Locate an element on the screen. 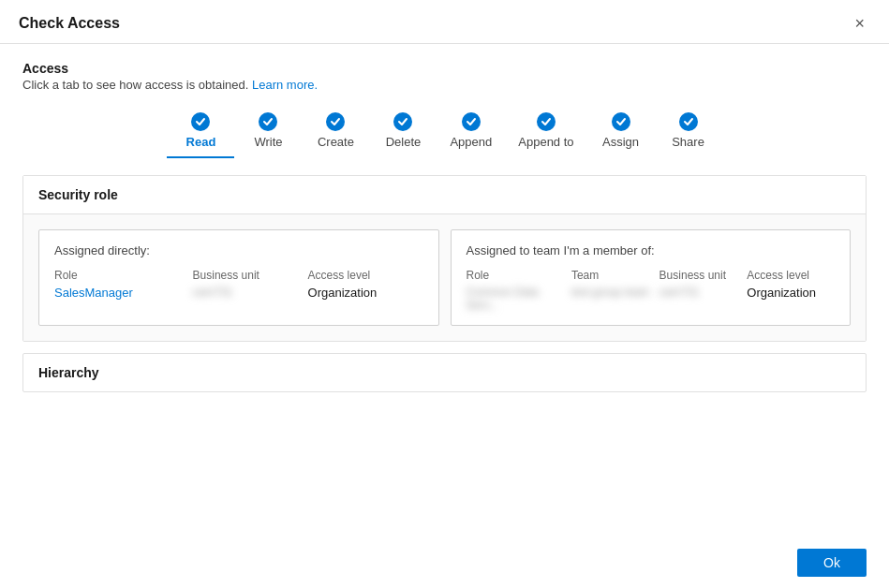 This screenshot has height=588, width=889. role-link-sales: Sales is located at coordinates (69, 292).